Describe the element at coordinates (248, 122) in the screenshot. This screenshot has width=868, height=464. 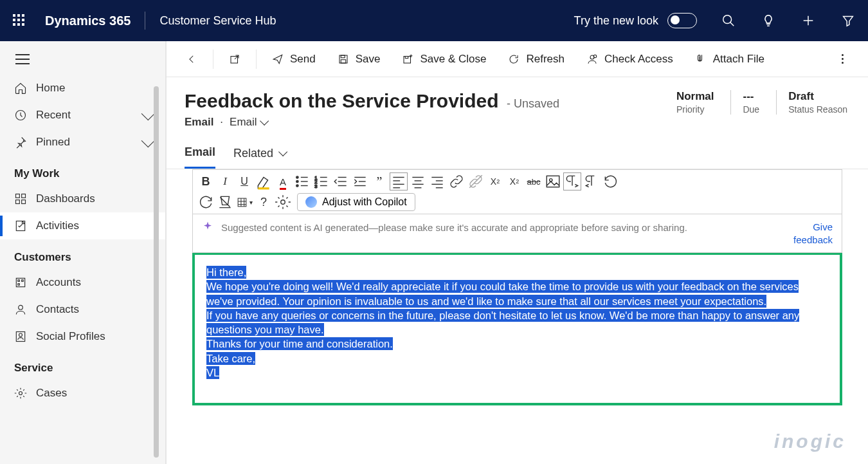
I see `form-selector: Email` at that location.